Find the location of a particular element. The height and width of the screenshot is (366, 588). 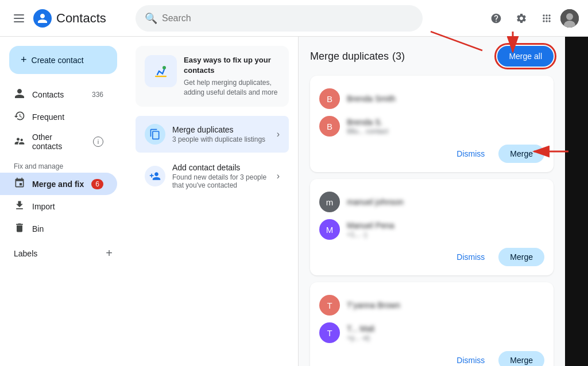

other-contacts-label: Other contacts is located at coordinates (57, 142).